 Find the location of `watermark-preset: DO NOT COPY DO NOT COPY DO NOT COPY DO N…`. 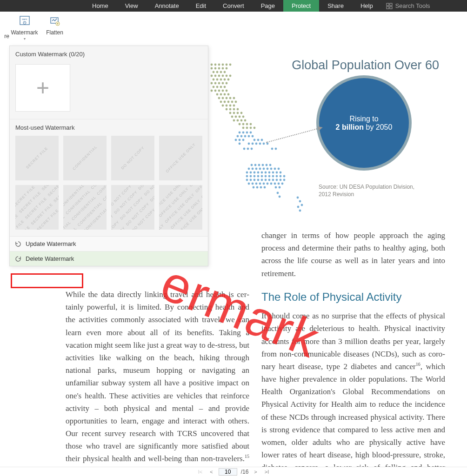

watermark-preset: DO NOT COPY DO NOT COPY DO NOT COPY DO N… is located at coordinates (133, 207).